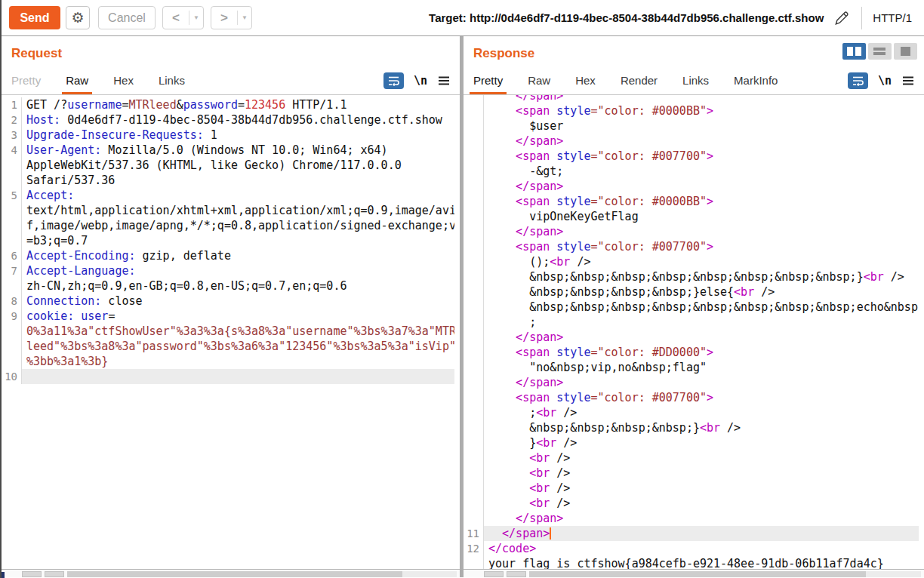 This screenshot has height=578, width=924. I want to click on single-view-button, so click(906, 51).